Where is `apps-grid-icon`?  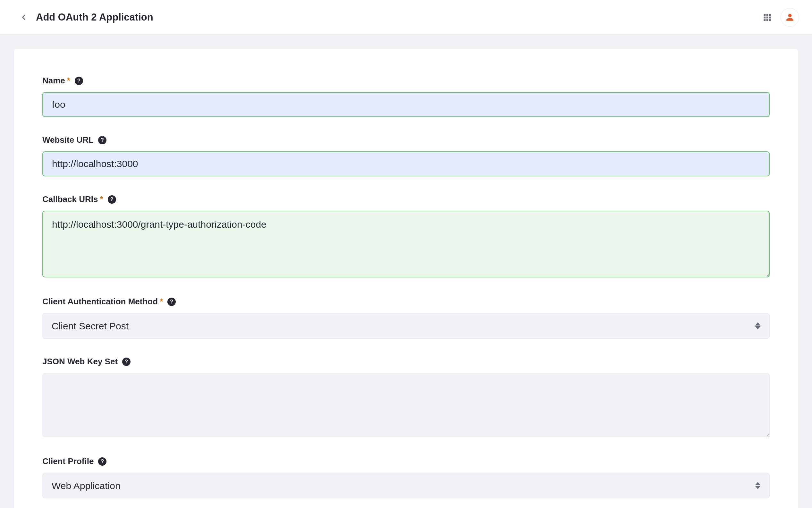 apps-grid-icon is located at coordinates (767, 17).